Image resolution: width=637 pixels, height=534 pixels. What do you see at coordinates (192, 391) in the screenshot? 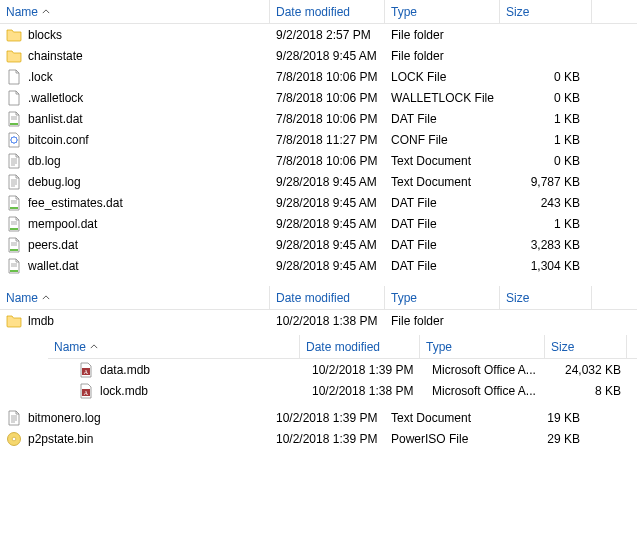
I see `file-name-cell: lock.mdb` at bounding box center [192, 391].